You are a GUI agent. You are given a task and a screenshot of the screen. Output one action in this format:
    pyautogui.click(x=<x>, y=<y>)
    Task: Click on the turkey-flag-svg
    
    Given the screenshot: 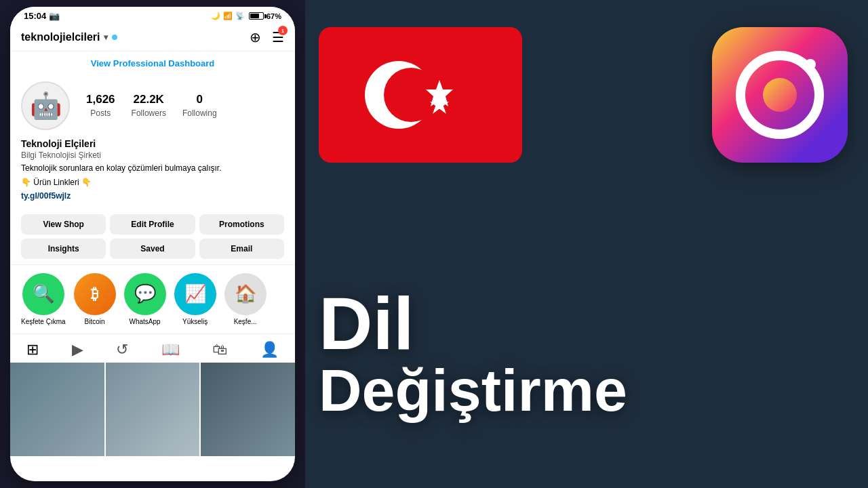 What is the action you would take?
    pyautogui.click(x=420, y=95)
    